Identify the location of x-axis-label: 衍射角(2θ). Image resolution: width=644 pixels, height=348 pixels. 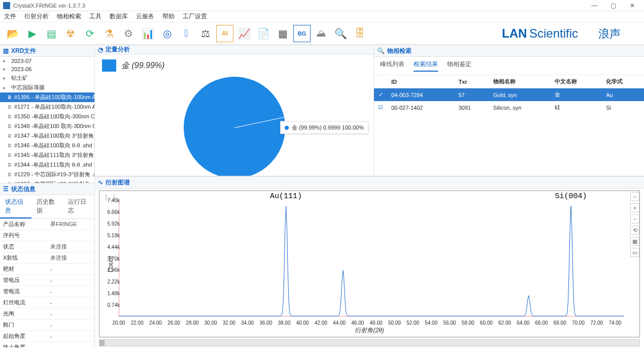
(369, 330).